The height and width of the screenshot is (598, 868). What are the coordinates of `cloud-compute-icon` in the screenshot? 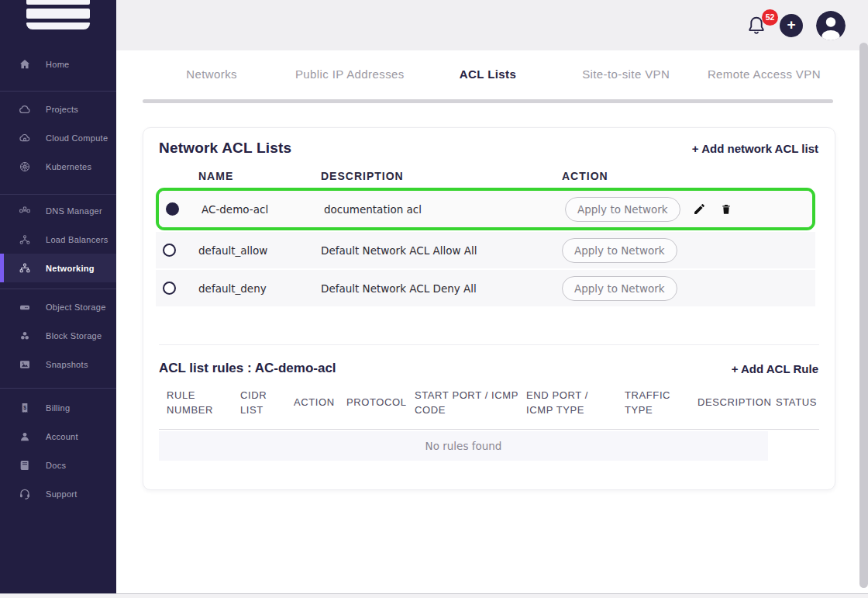 It's located at (25, 138).